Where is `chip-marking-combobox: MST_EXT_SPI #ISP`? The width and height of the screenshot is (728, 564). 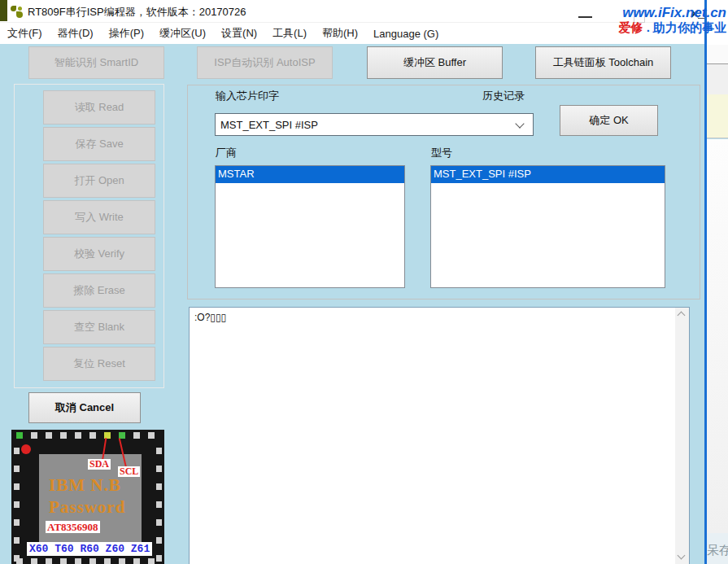 chip-marking-combobox: MST_EXT_SPI #ISP is located at coordinates (374, 125).